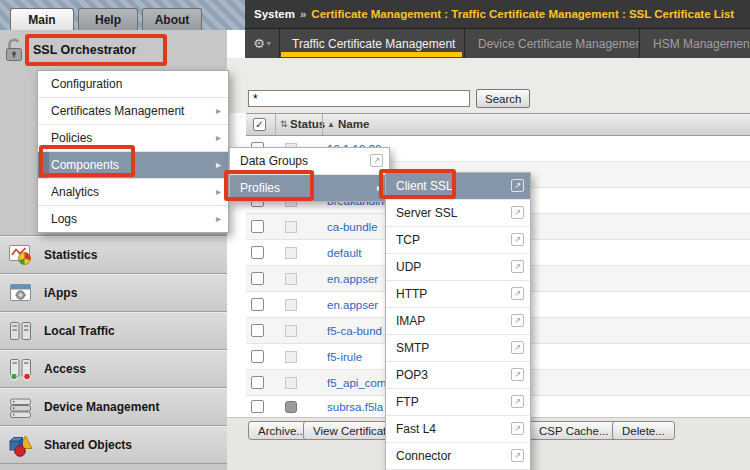  What do you see at coordinates (344, 357) in the screenshot?
I see `certificate-link: f5-irule` at bounding box center [344, 357].